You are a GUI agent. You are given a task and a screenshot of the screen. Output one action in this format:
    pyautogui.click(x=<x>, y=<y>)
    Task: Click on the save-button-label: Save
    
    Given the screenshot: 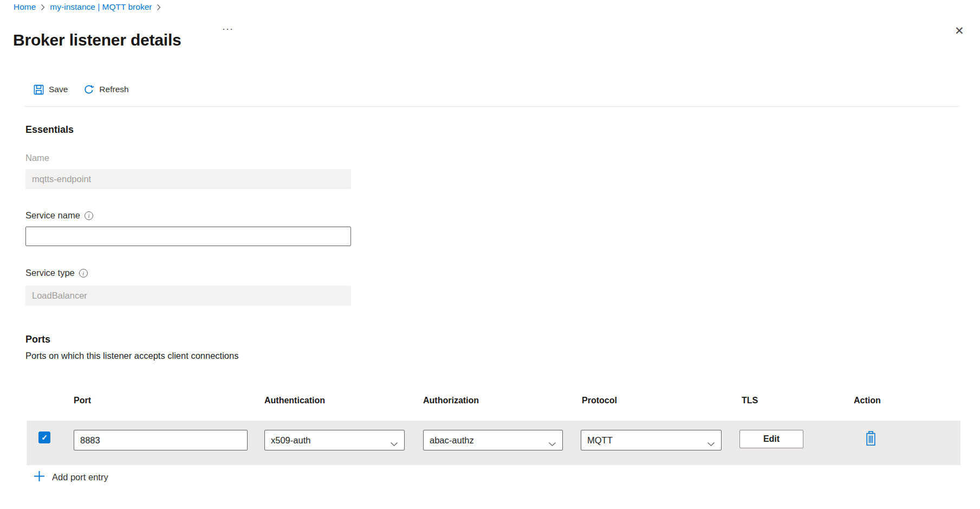 What is the action you would take?
    pyautogui.click(x=59, y=89)
    